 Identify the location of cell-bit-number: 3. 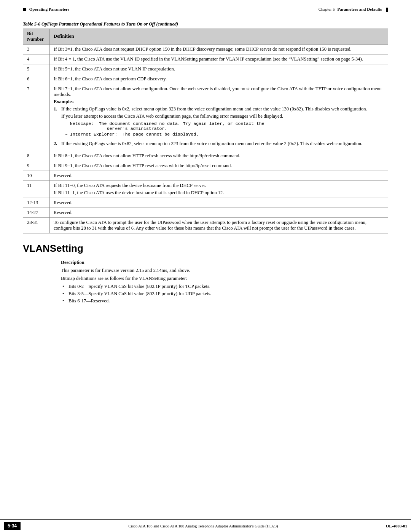
(37, 49).